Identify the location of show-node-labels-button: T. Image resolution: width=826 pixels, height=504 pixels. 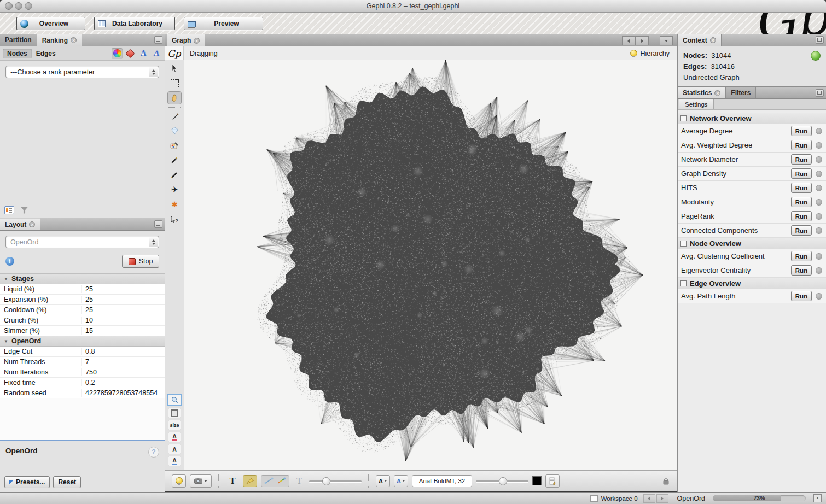
(232, 481).